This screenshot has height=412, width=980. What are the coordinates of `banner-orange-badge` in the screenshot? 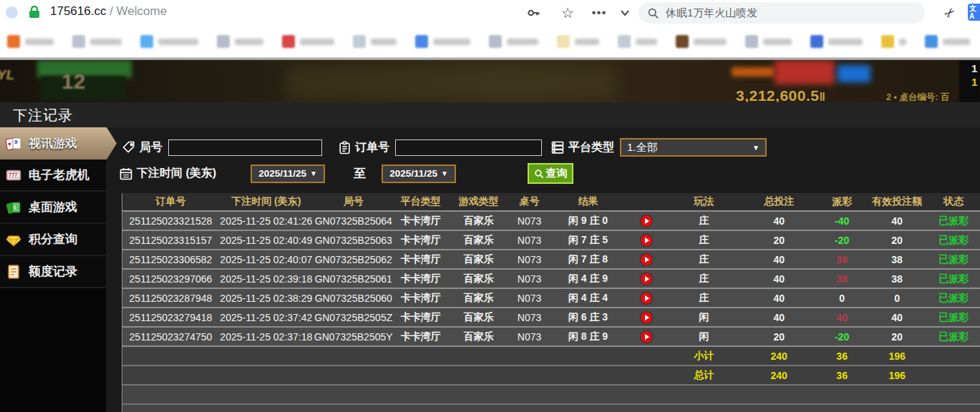 It's located at (753, 72).